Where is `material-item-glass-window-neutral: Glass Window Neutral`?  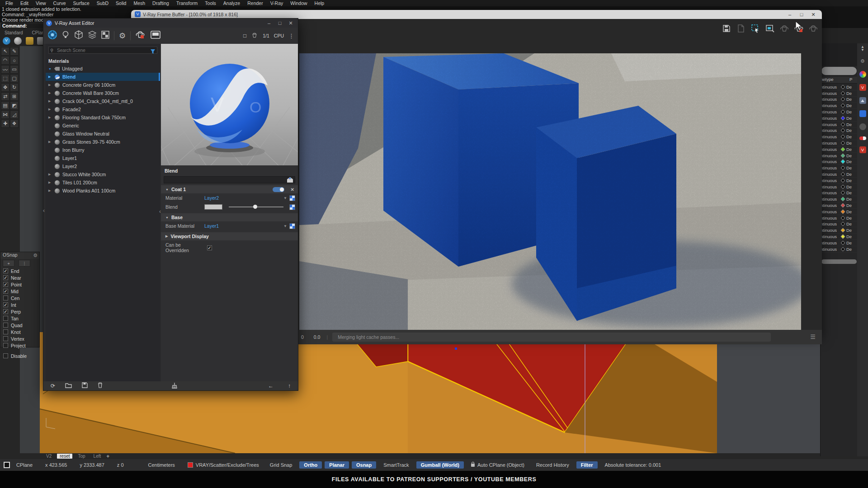
material-item-glass-window-neutral: Glass Window Neutral is located at coordinates (103, 134).